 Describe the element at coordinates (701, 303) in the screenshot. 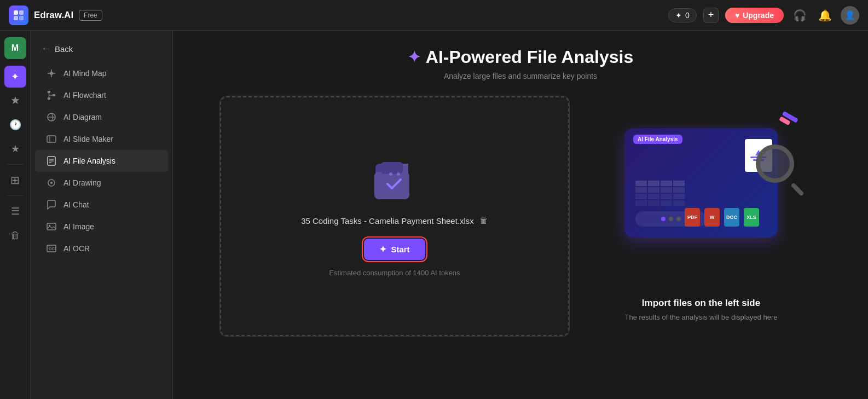

I see `preview-title: Import files on the left side` at that location.